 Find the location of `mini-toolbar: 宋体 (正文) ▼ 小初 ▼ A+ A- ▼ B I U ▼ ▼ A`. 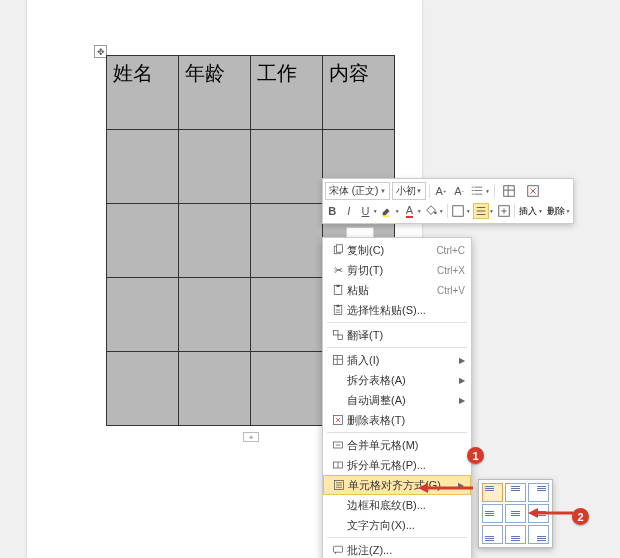

mini-toolbar: 宋体 (正文) ▼ 小初 ▼ A+ A- ▼ B I U ▼ ▼ A is located at coordinates (448, 201).